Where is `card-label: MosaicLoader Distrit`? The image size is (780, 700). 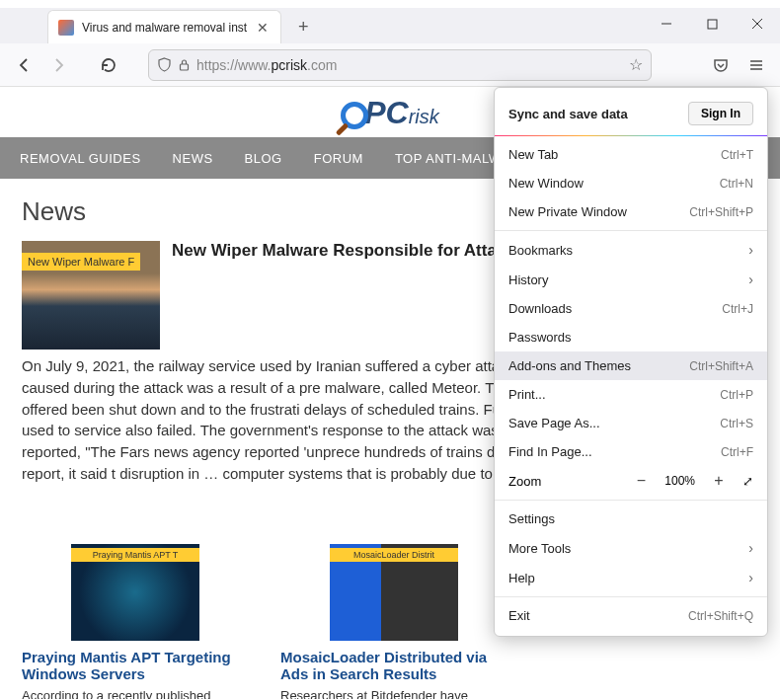 card-label: MosaicLoader Distrit is located at coordinates (394, 555).